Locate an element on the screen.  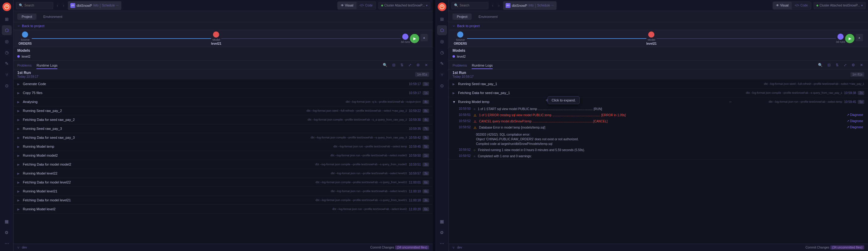
left-nav-forward: › is located at coordinates (63, 5).